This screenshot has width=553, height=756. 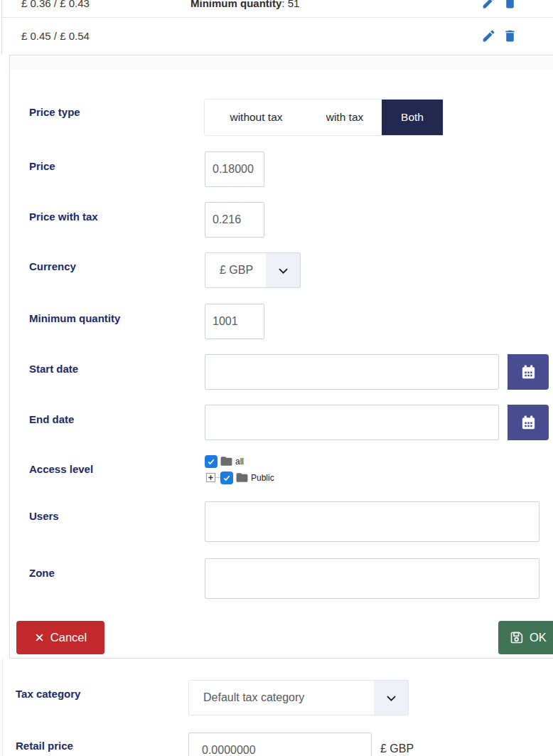 I want to click on retail-price-label: Retail price, so click(x=44, y=745).